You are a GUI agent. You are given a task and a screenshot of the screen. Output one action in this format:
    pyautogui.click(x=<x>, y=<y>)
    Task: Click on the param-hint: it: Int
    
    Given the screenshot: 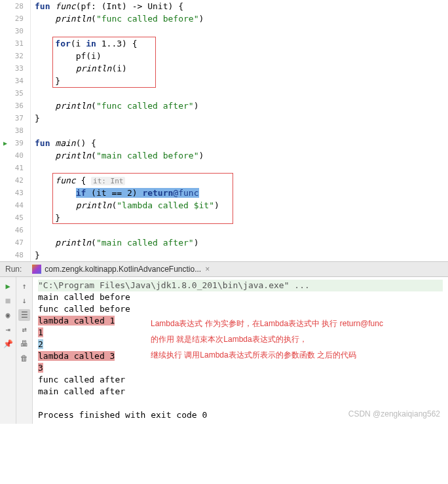 What is the action you would take?
    pyautogui.click(x=108, y=181)
    